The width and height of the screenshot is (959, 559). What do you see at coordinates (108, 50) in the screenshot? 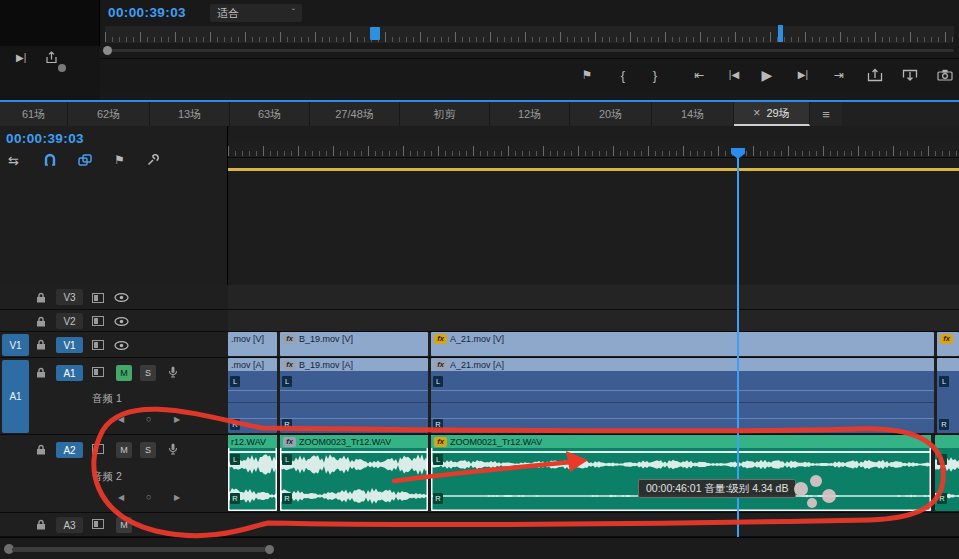
I see `monitor-zoom-handle` at bounding box center [108, 50].